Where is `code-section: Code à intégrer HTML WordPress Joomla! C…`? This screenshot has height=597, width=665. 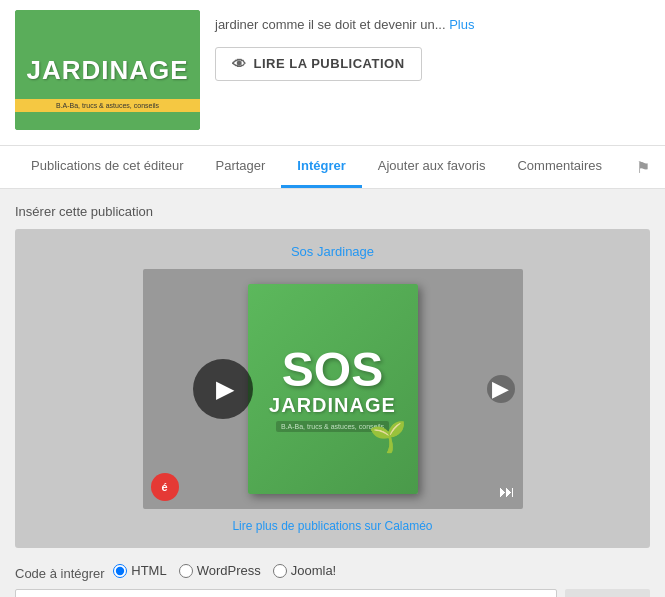 code-section: Code à intégrer HTML WordPress Joomla! C… is located at coordinates (332, 580).